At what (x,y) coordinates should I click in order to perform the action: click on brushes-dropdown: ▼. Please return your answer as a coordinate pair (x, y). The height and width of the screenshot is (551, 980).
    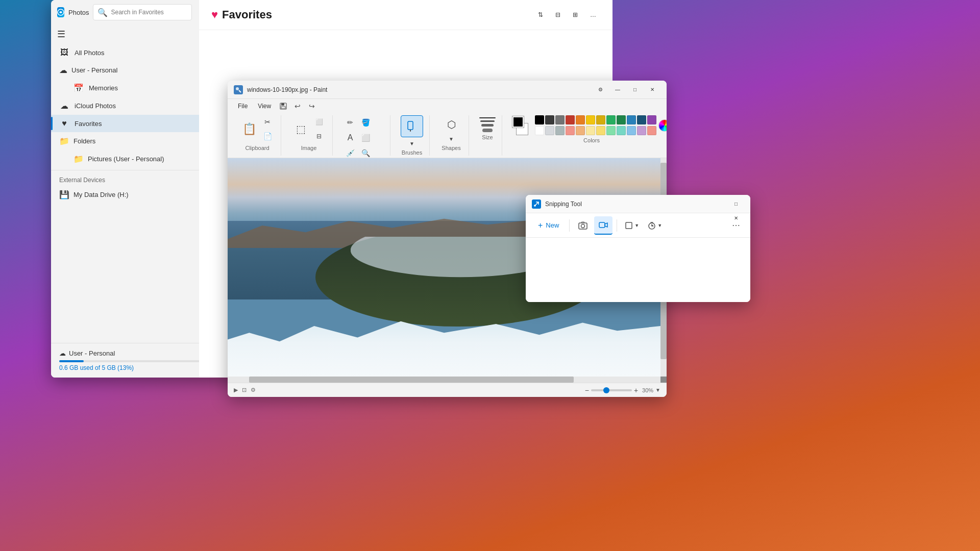
    Looking at the image, I should click on (412, 143).